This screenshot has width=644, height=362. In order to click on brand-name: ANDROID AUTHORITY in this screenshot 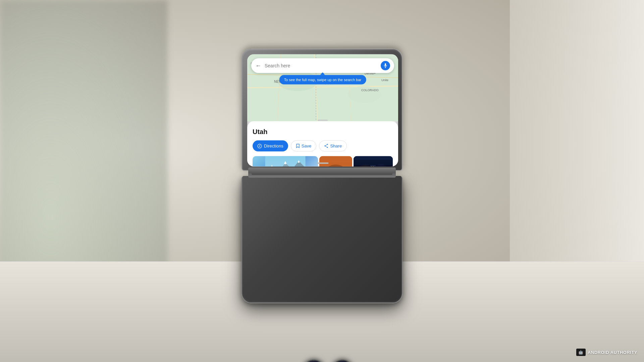, I will do `click(612, 353)`.